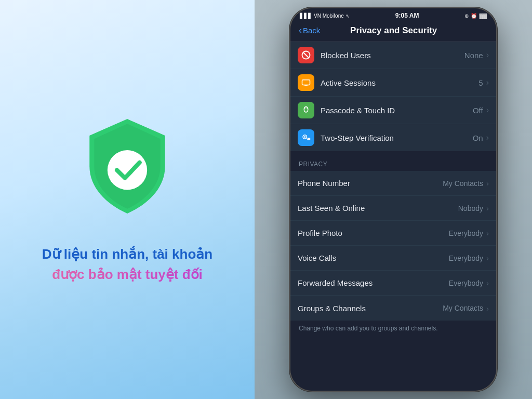  I want to click on voice-calls-chevron: ›, so click(487, 258).